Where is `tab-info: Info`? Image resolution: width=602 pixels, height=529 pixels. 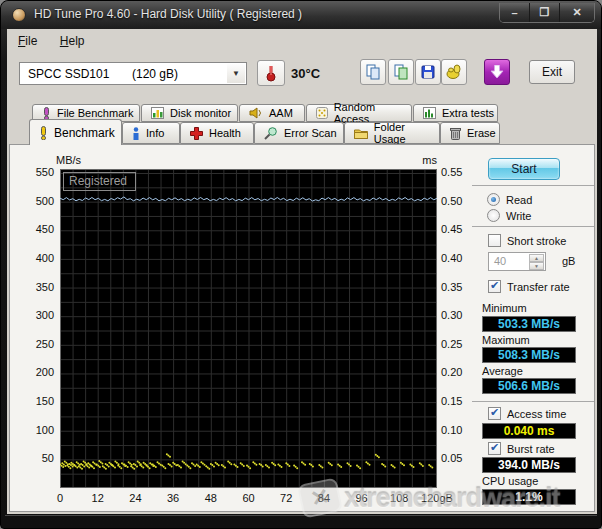
tab-info: Info is located at coordinates (151, 133).